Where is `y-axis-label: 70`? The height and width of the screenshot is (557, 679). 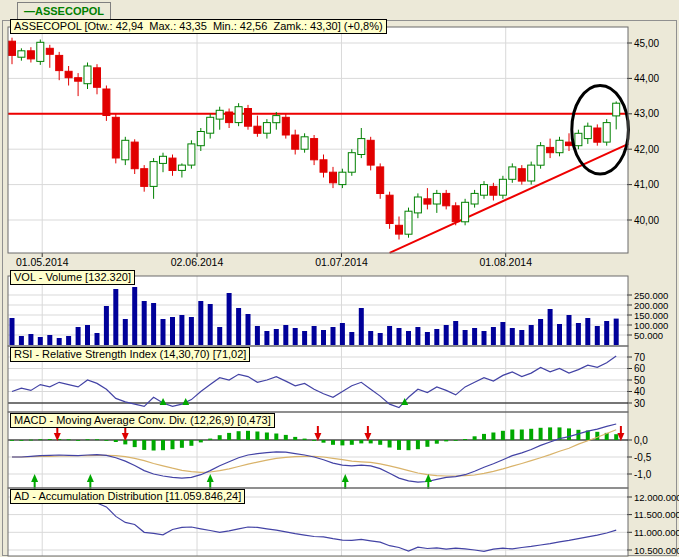 y-axis-label: 70 is located at coordinates (640, 358).